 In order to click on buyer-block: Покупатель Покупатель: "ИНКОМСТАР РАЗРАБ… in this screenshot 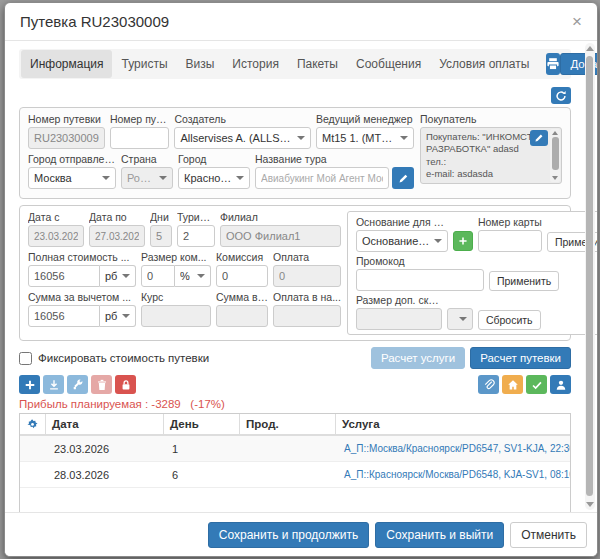, I will do `click(491, 153)`.